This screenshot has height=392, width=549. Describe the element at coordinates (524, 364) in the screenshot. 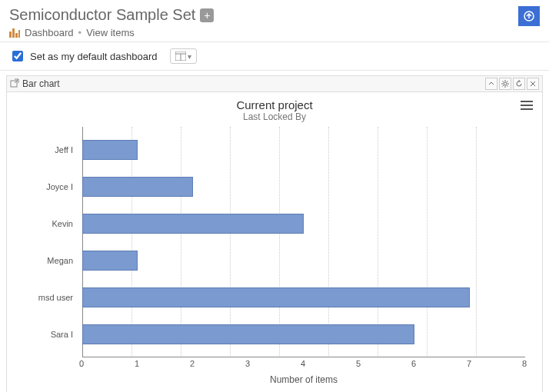

I see `x-tick-label: 8` at that location.